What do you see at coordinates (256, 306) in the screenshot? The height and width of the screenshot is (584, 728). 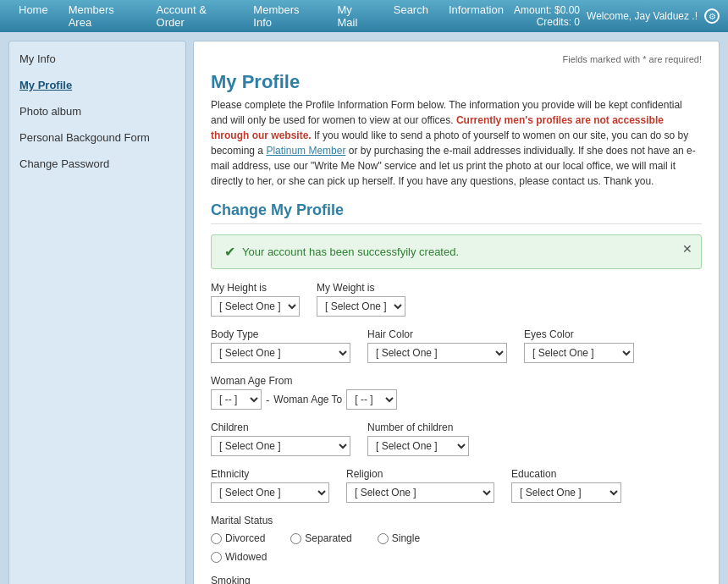 I see `height-select: [ Select One ] 4'0"4'6"5'0" 5'6"6'0"6'6"` at bounding box center [256, 306].